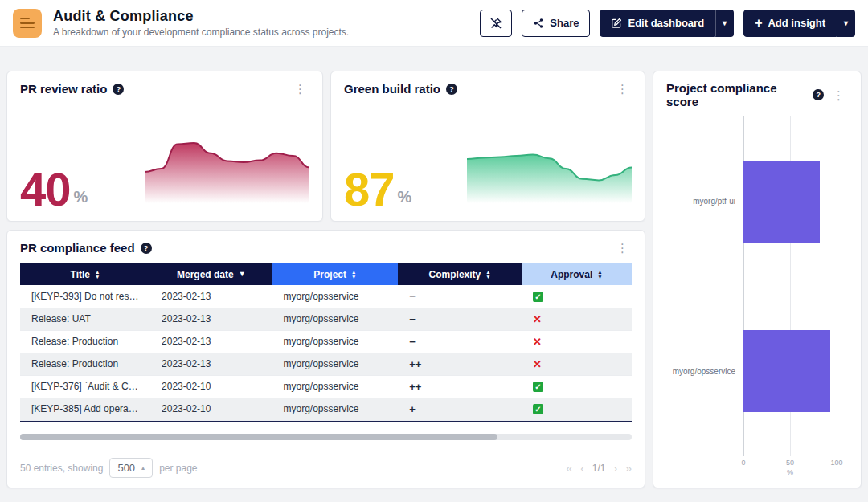 This screenshot has height=502, width=868. What do you see at coordinates (131, 467) in the screenshot?
I see `page-size-select: 500 ▴` at bounding box center [131, 467].